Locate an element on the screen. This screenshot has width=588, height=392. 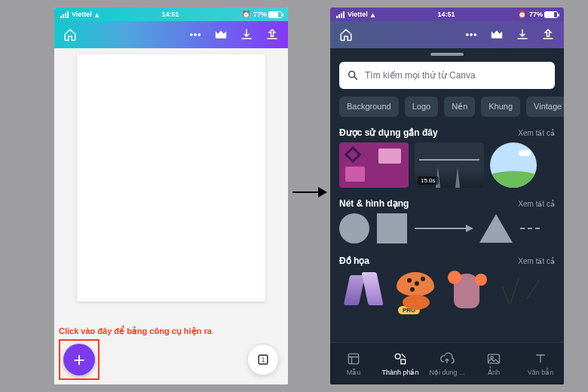
video-duration: 15.0s is located at coordinates (428, 181).